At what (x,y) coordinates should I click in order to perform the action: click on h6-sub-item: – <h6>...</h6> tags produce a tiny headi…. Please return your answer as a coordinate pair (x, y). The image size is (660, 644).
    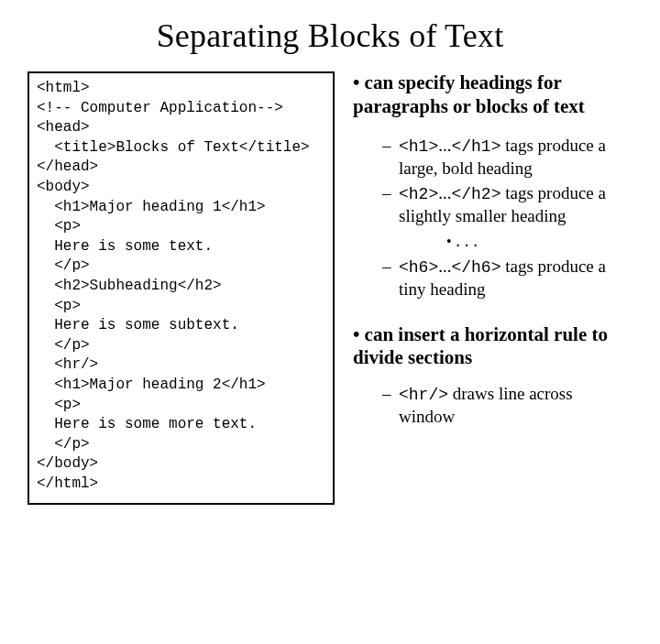
    Looking at the image, I should click on (508, 278).